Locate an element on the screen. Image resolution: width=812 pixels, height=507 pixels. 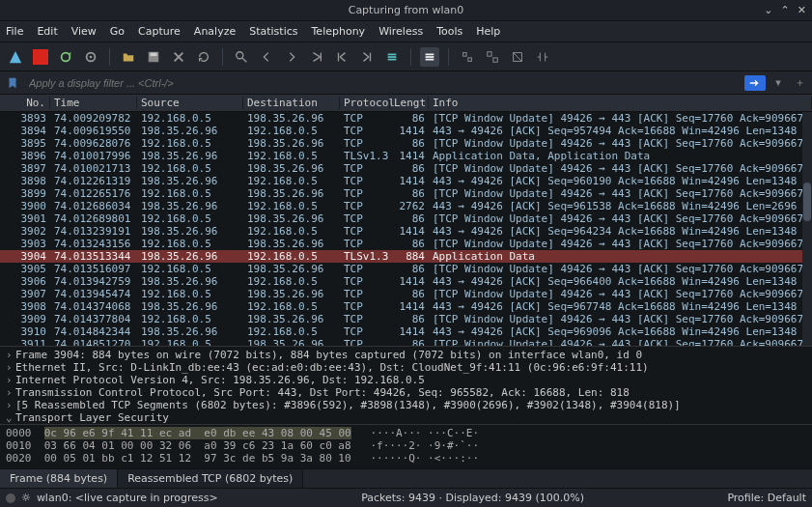
display-filter-bar: ▾ ＋ is located at coordinates (406, 83).